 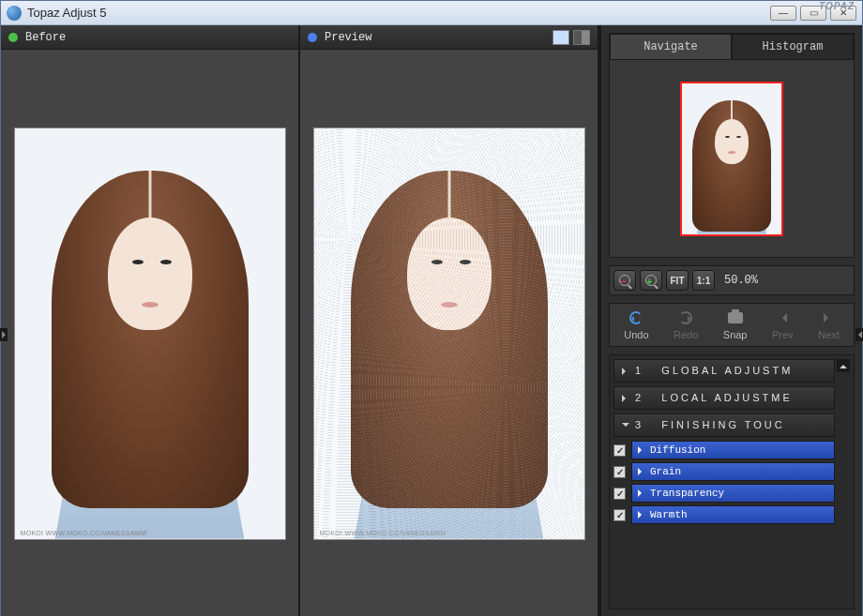 What do you see at coordinates (793, 47) in the screenshot?
I see `tab-histogram: Histogram` at bounding box center [793, 47].